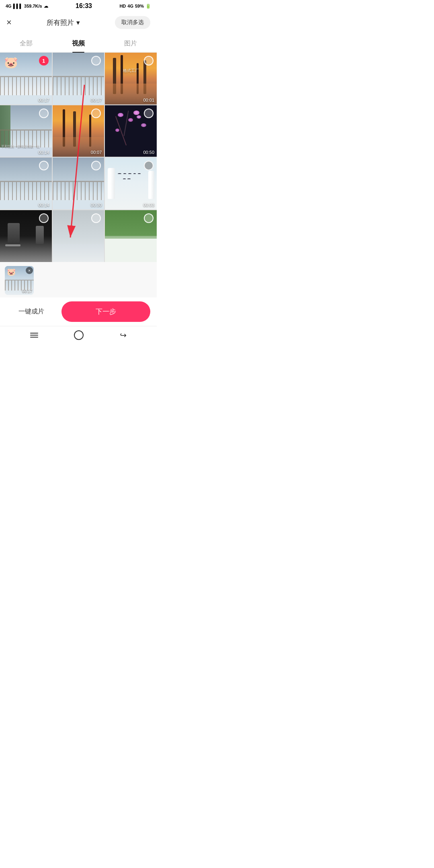 This screenshot has height=868, width=434. Describe the element at coordinates (84, 6) in the screenshot. I see `time-display: 16:33` at that location.